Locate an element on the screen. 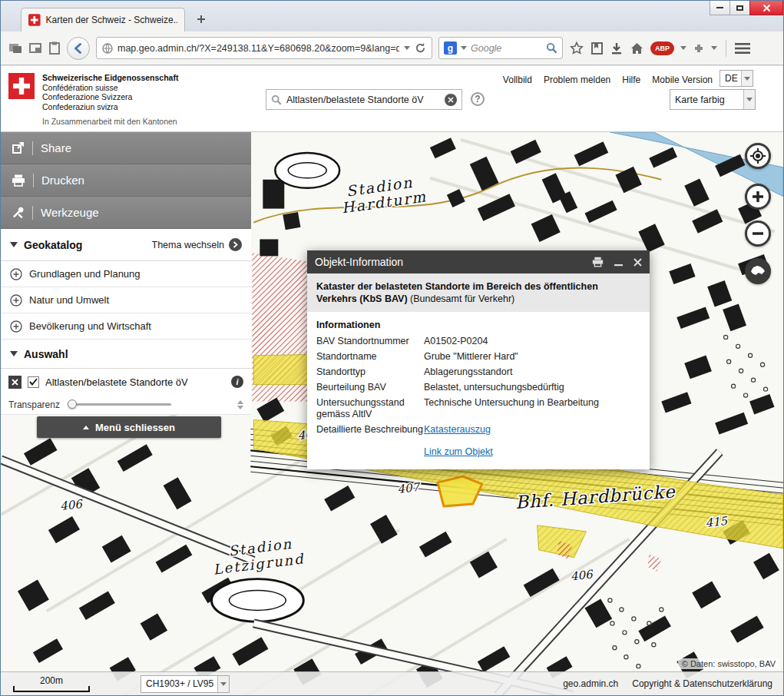 This screenshot has height=696, width=784. layer-search-field is located at coordinates (364, 100).